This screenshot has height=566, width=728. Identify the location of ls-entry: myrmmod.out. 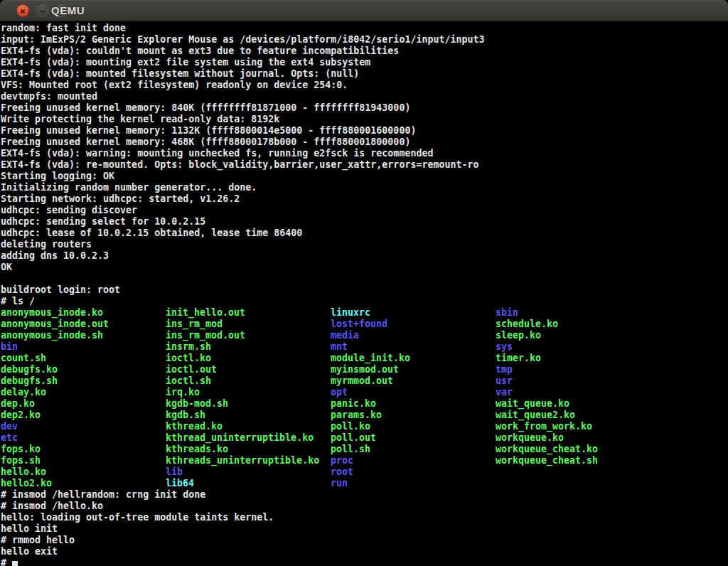
(413, 381).